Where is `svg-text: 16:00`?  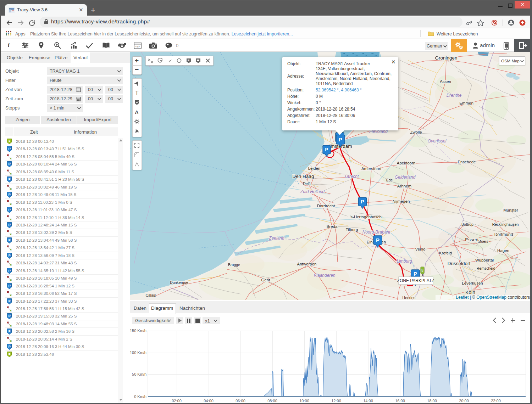
svg-text: 16:00 is located at coordinates (400, 401).